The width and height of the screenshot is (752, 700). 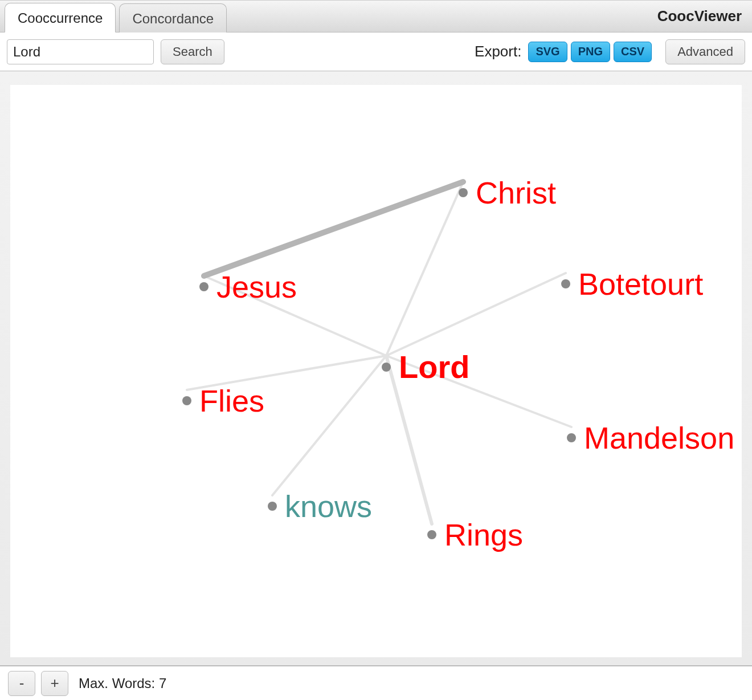 What do you see at coordinates (320, 506) in the screenshot?
I see `graph-node-knows: knows` at bounding box center [320, 506].